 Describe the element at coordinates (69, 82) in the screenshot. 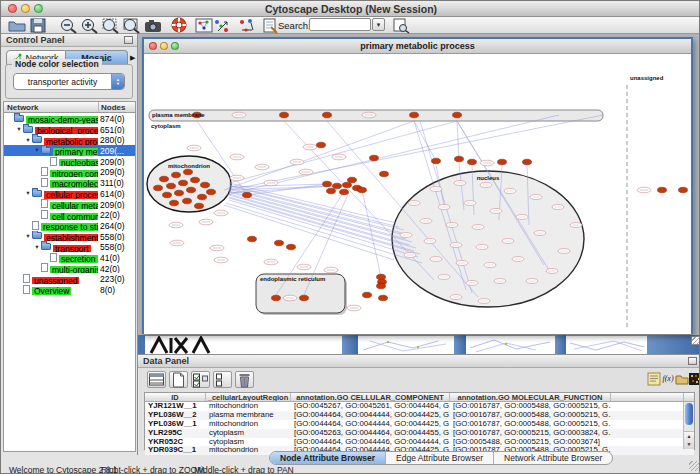

I see `node-color-dropdown: transporter activity ▲▼` at that location.